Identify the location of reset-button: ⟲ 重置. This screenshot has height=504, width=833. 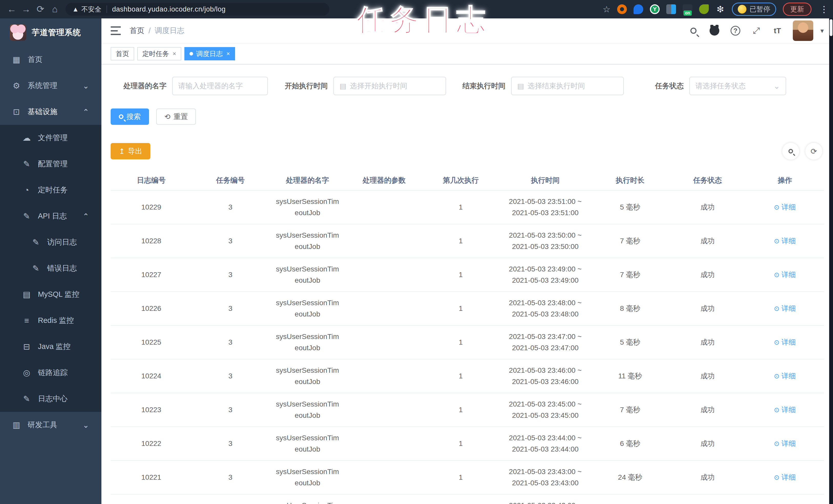
(176, 117).